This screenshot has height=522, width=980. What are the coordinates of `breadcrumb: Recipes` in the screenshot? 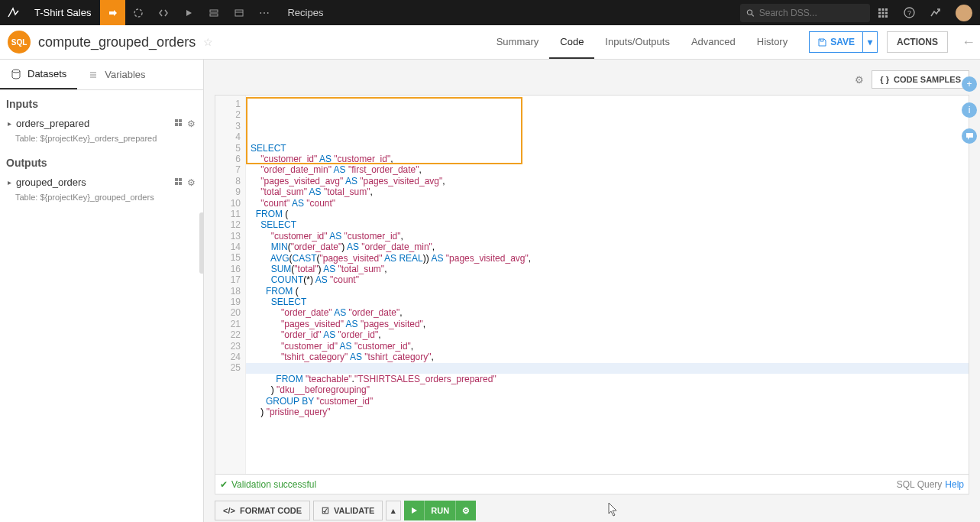 It's located at (306, 12).